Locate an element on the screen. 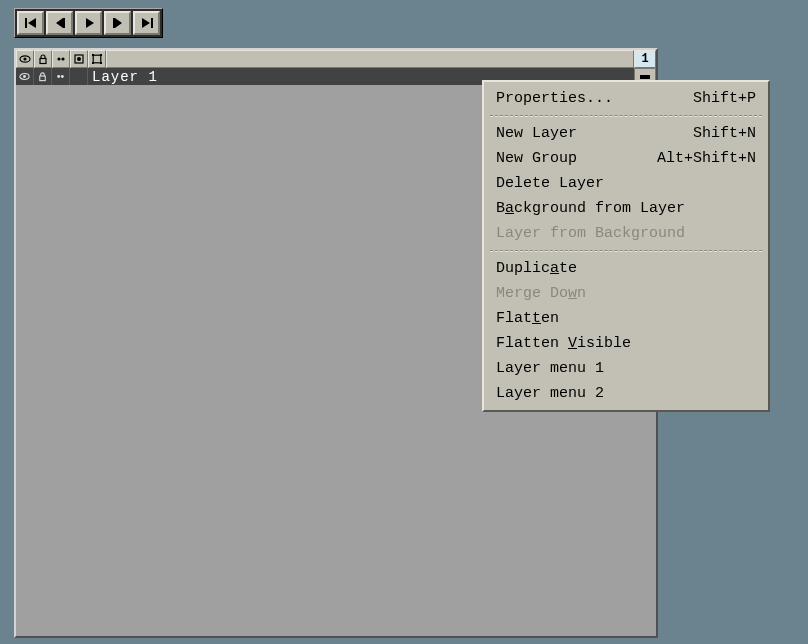  menu-item-label: Layer menu 2 is located at coordinates (626, 394).